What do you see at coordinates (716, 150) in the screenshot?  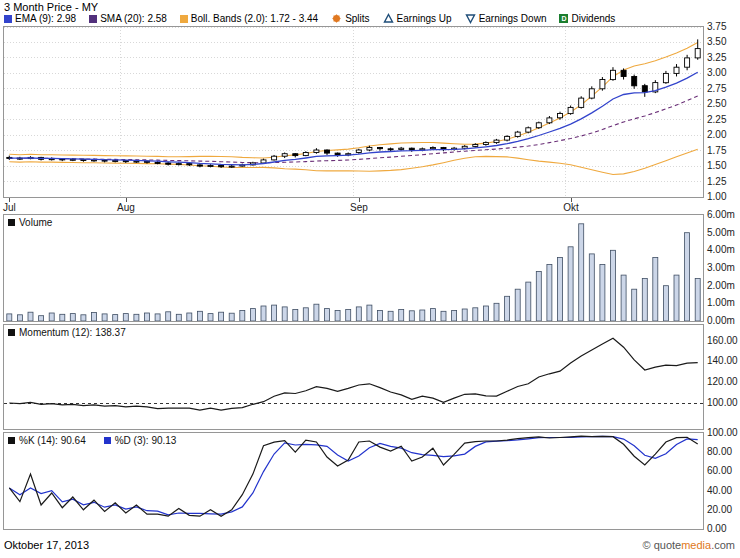 I see `y-axis-label: 1.75` at bounding box center [716, 150].